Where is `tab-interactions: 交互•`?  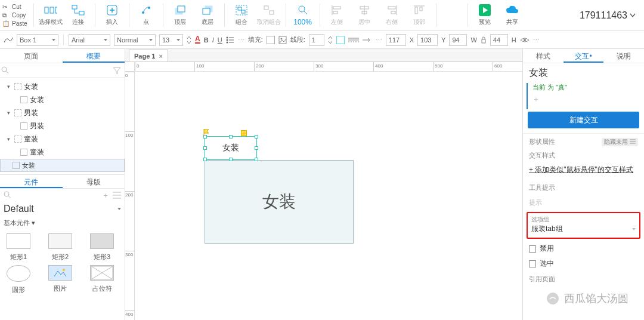
tab-interactions: 交互• is located at coordinates (584, 56).